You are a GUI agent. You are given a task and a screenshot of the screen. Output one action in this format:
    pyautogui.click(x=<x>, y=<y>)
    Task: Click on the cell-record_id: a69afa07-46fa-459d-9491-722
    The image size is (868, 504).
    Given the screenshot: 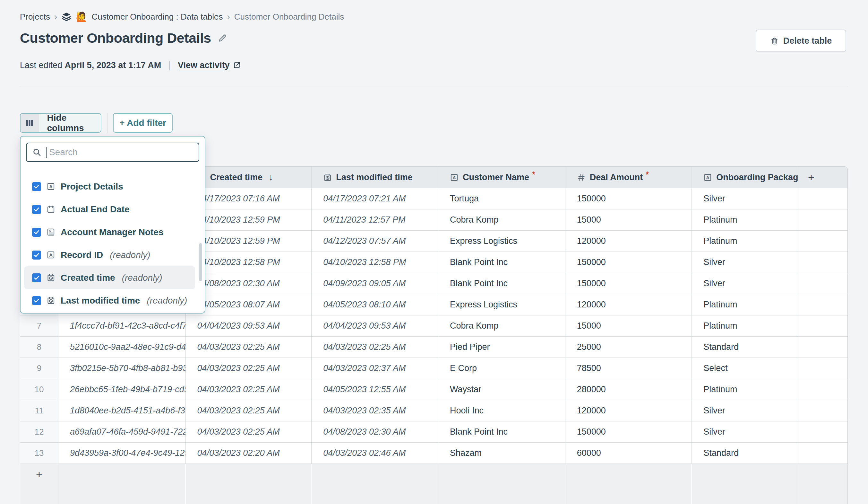 What is the action you would take?
    pyautogui.click(x=122, y=432)
    